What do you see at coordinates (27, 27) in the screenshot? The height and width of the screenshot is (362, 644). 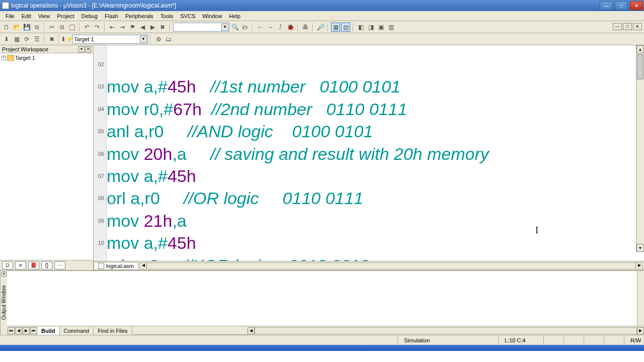 I see `save-icon: 💾` at bounding box center [27, 27].